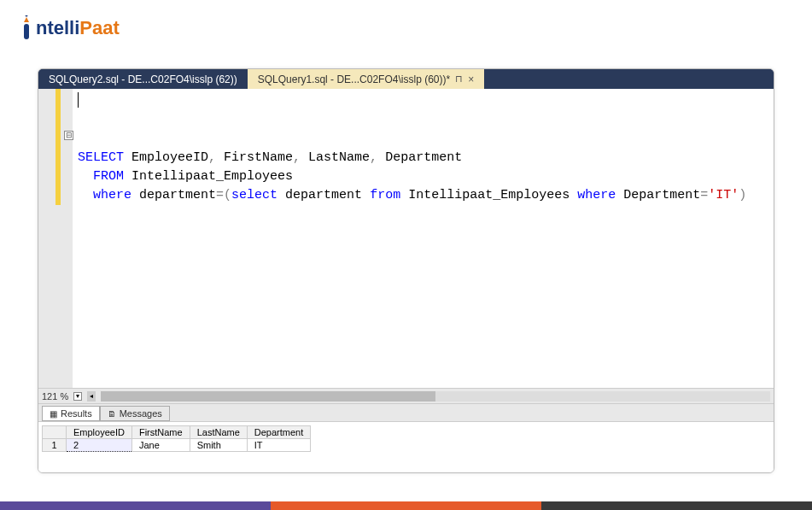  I want to click on col-firstname: FirstName, so click(161, 432).